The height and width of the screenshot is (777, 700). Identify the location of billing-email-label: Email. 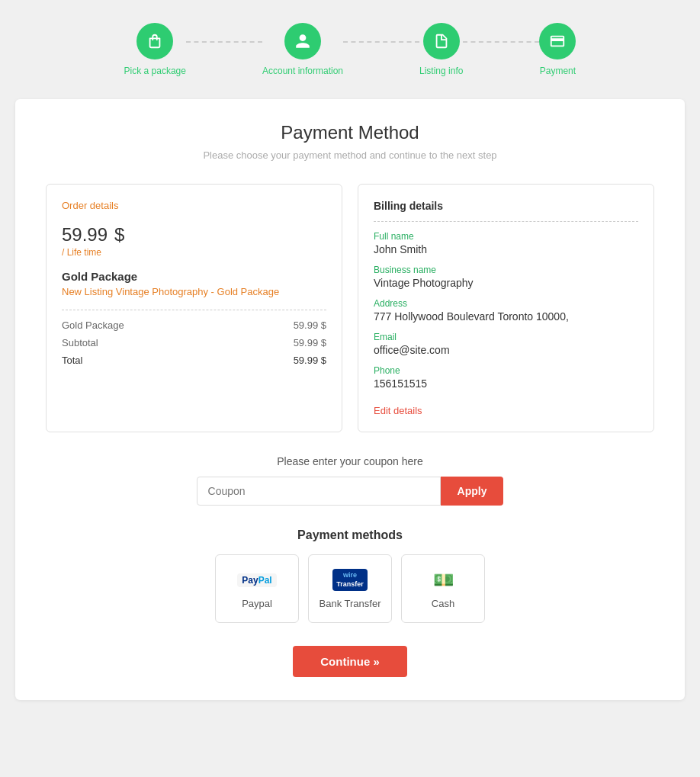
(506, 337).